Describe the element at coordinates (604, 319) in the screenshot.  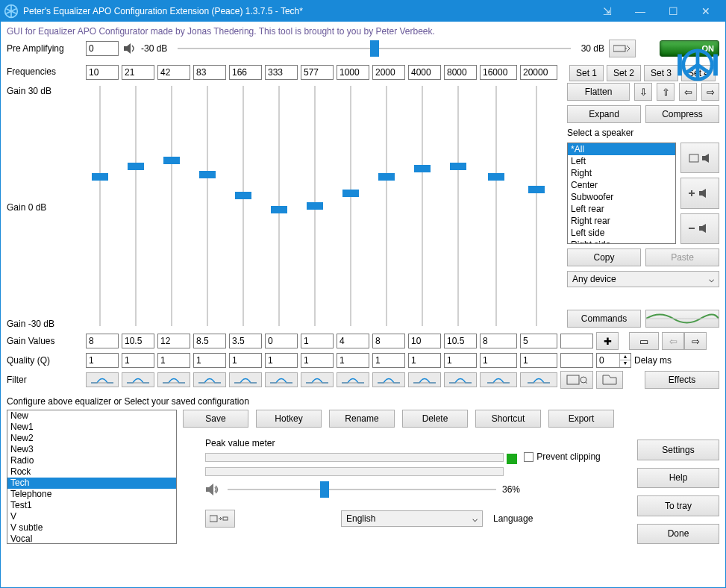
I see `commands-button: Commands` at that location.